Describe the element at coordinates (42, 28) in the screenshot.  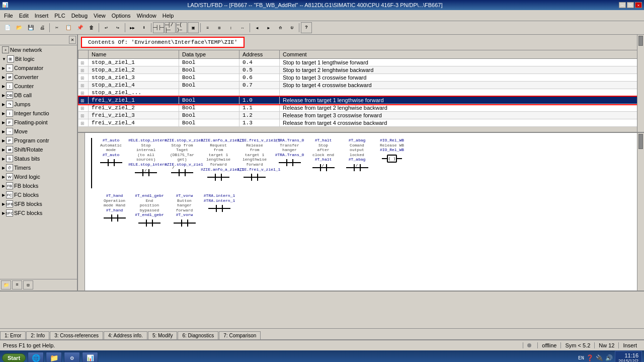
I see `print-btn: 🖨` at that location.